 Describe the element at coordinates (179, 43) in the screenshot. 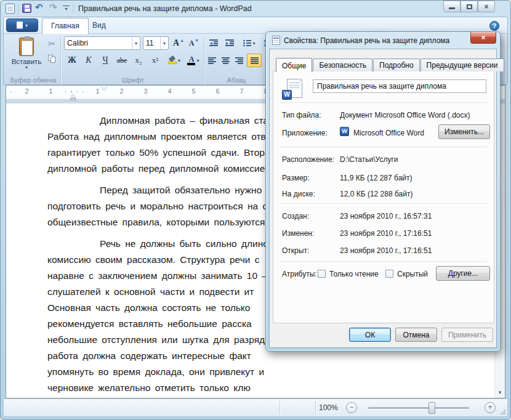

I see `grow-font-button: A▲` at that location.